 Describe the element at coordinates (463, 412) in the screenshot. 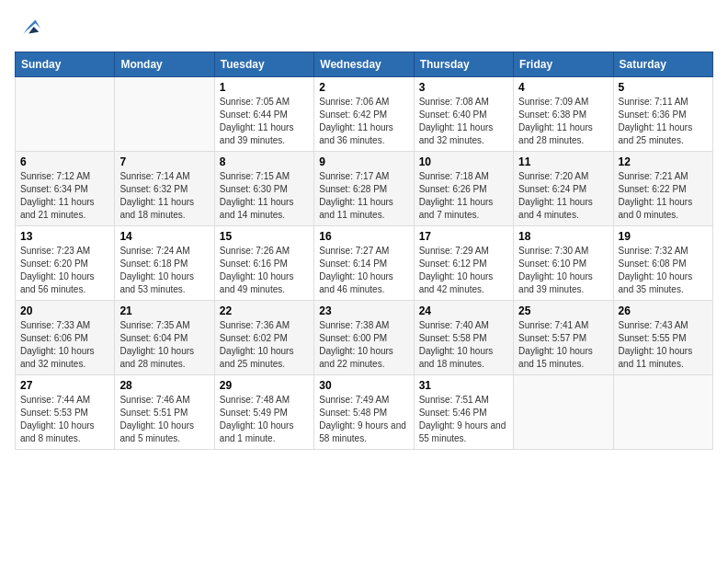

I see `calendar-cell: 31Sunrise: 7:51 AM Sunset: 5:46 PM Dayli…` at that location.